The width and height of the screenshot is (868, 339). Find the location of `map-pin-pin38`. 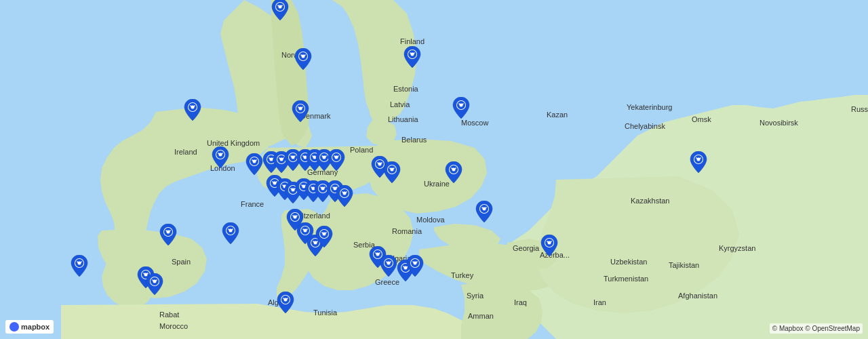

map-pin-pin38 is located at coordinates (389, 266).